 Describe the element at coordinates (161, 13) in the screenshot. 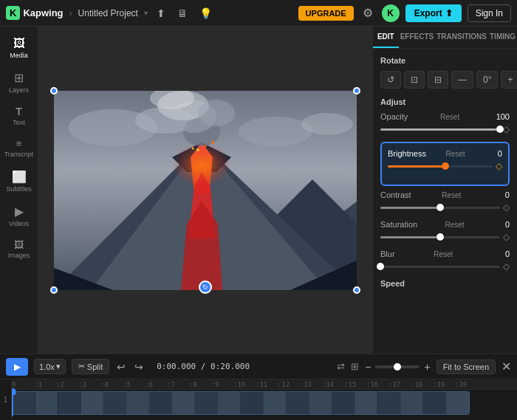

I see `share-icon: ⬆` at that location.